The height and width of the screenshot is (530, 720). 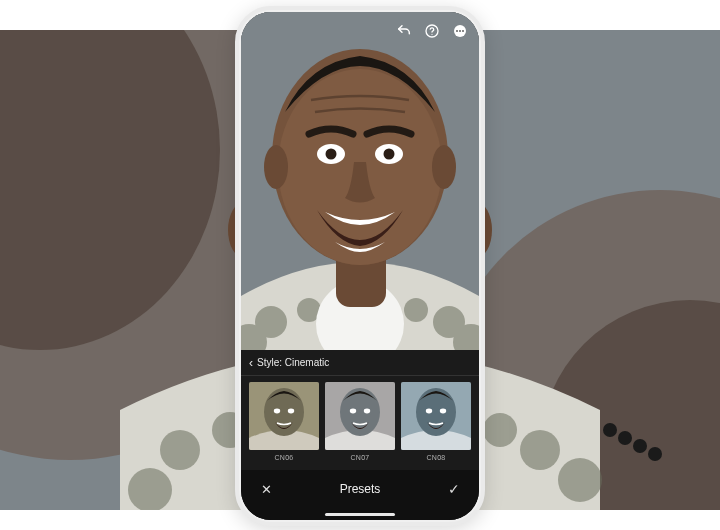 I want to click on editor-topbar, so click(x=432, y=31).